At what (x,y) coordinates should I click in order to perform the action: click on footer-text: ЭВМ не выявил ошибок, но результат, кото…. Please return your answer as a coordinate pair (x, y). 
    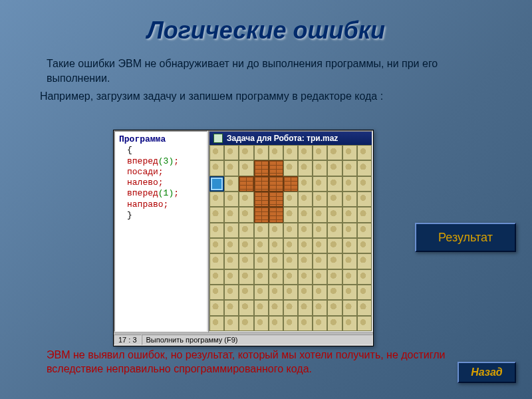
    Looking at the image, I should click on (249, 362).